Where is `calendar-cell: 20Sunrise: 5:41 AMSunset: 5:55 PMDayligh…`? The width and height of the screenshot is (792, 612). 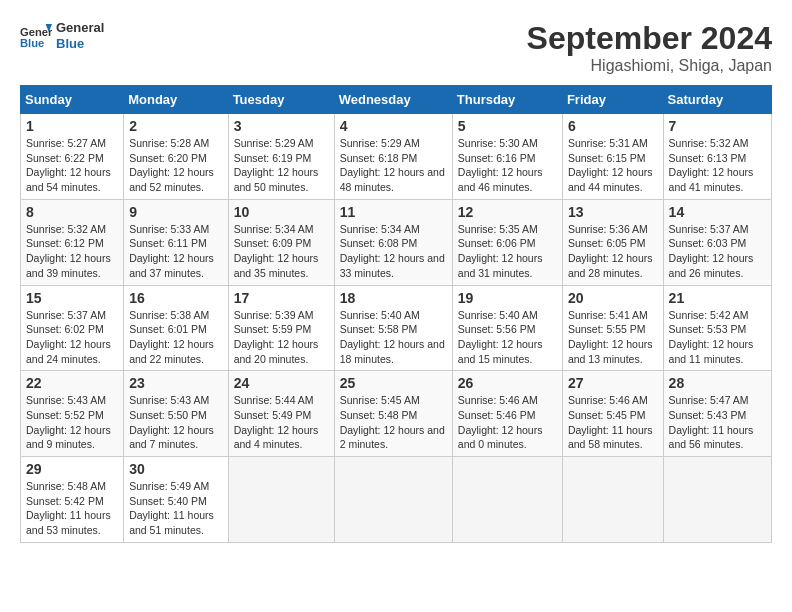
calendar-cell: 20Sunrise: 5:41 AMSunset: 5:55 PMDayligh… is located at coordinates (612, 328).